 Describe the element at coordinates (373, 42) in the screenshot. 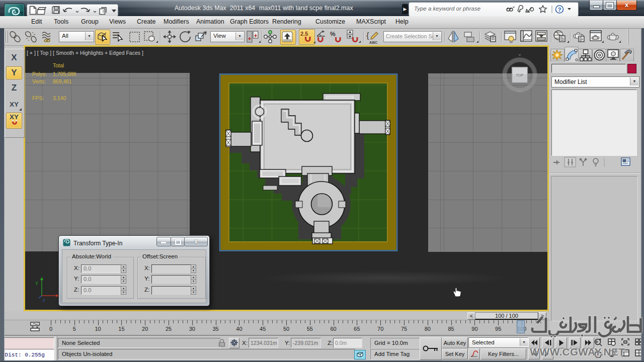

I see `svg-text: ABC` at that location.